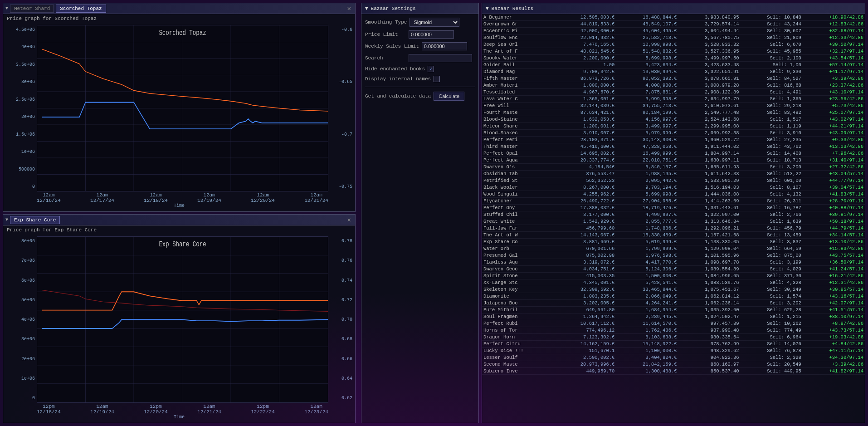 The height and width of the screenshot is (426, 868). I want to click on table-row: Golden Ball 1.00 3,423,634.€ 3,423,633.4…, so click(673, 65).